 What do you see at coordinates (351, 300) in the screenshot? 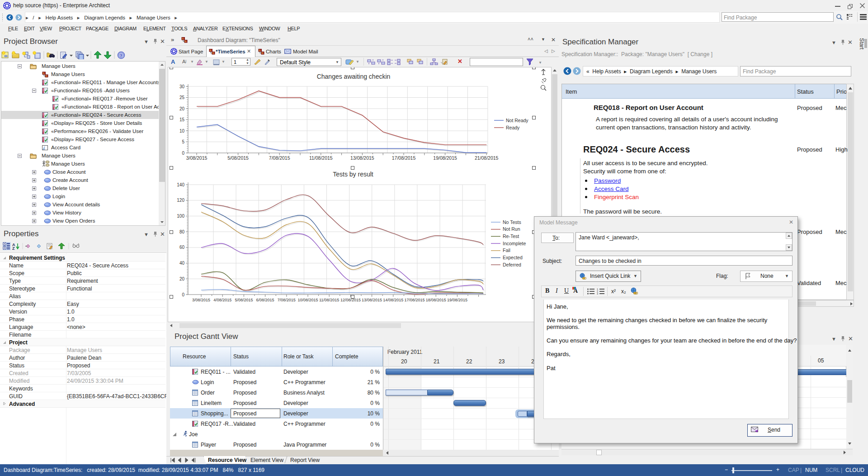
I see `svg-text: 12/08/2015` at bounding box center [351, 300].